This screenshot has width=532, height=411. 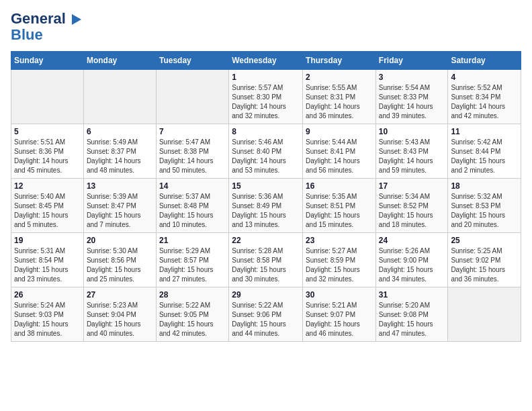 What do you see at coordinates (266, 97) in the screenshot?
I see `calendar-week-1: 1Sunrise: 5:57 AM Sunset: 8:30 PM Daylig…` at bounding box center [266, 97].